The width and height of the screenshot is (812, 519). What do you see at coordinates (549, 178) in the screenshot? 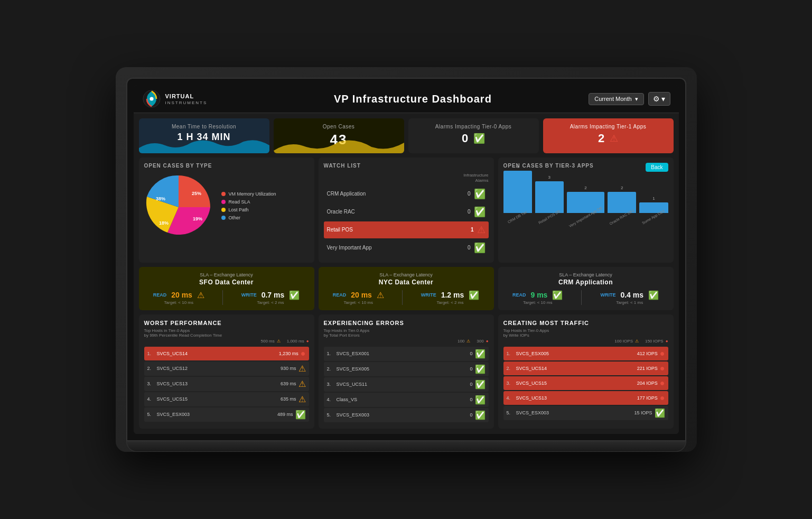
I see `bar-label-2: 3` at bounding box center [549, 178].